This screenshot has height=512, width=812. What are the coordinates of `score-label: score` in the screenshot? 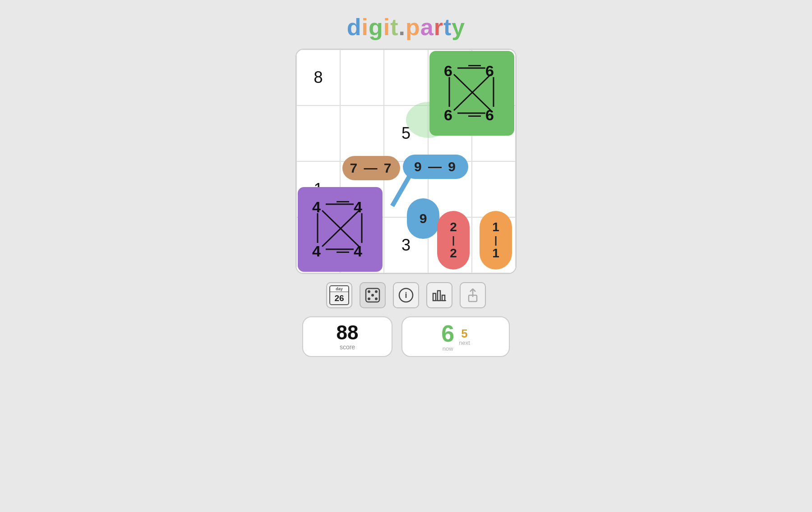 It's located at (347, 347).